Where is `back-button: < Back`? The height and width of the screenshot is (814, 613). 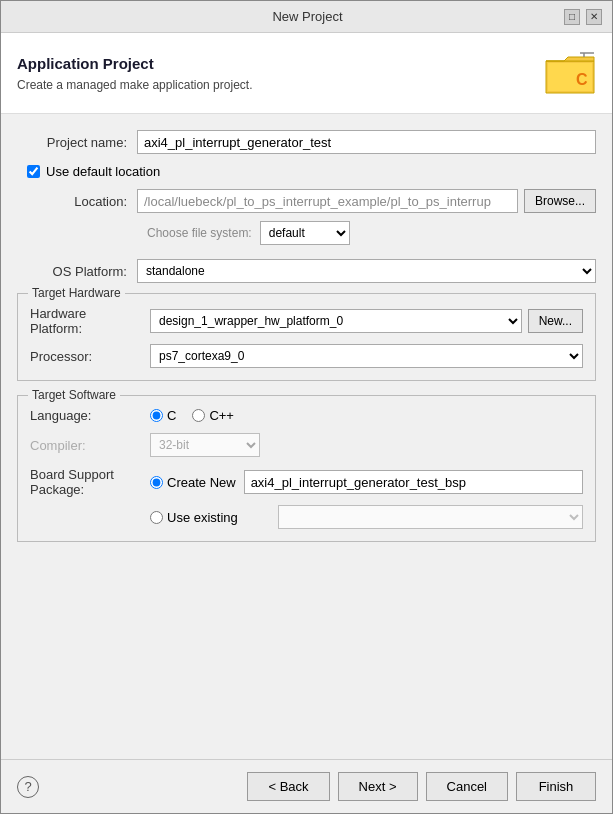 back-button: < Back is located at coordinates (288, 786).